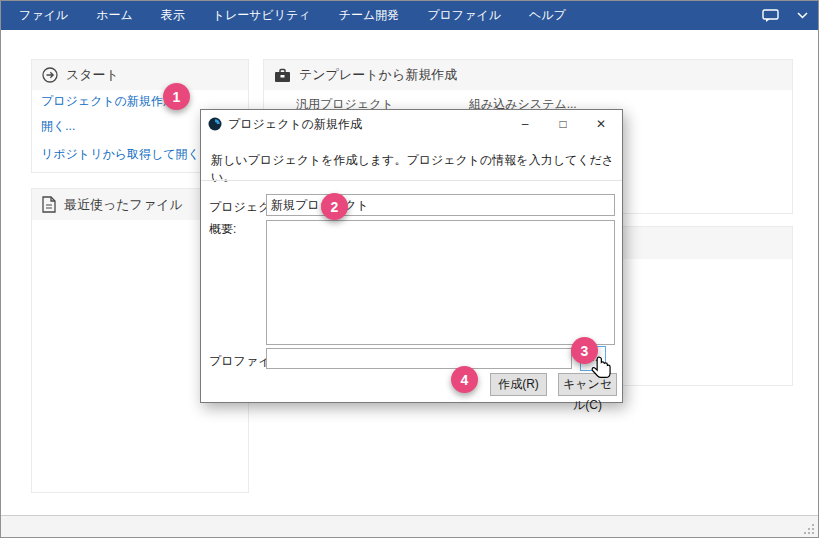 The width and height of the screenshot is (819, 538). What do you see at coordinates (802, 16) in the screenshot?
I see `chevron-down-icon` at bounding box center [802, 16].